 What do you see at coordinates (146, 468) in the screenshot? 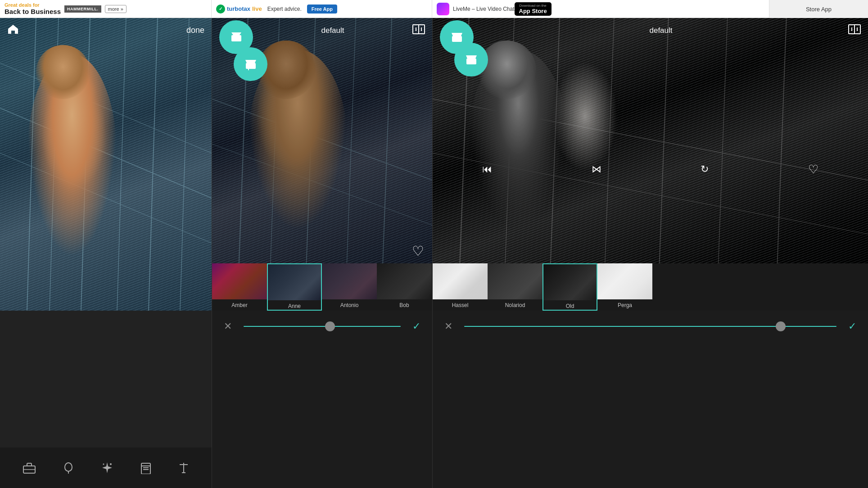
I see `layers-button` at bounding box center [146, 468].